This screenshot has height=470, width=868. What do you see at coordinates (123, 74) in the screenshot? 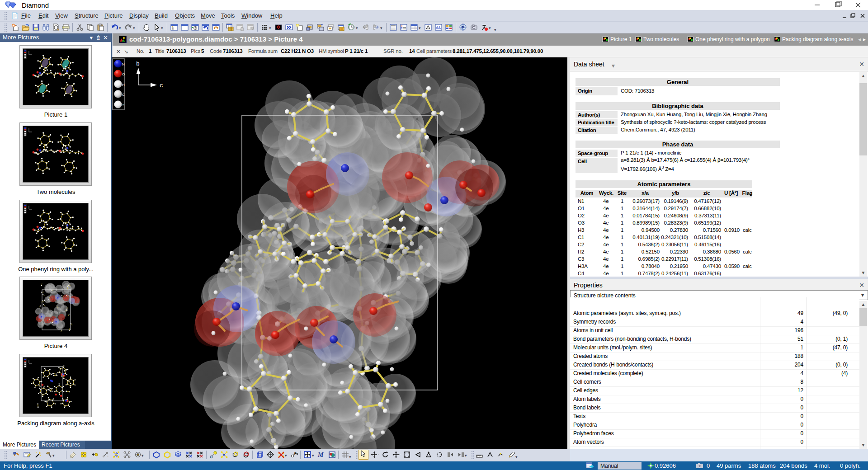
I see `svg-text: O` at bounding box center [123, 74].